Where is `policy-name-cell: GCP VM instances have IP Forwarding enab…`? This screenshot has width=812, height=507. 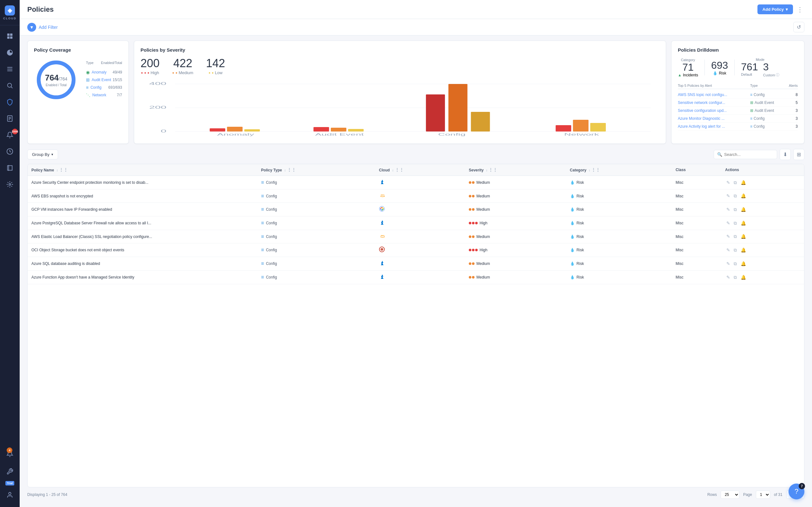 policy-name-cell: GCP VM instances have IP Forwarding enab… is located at coordinates (142, 210).